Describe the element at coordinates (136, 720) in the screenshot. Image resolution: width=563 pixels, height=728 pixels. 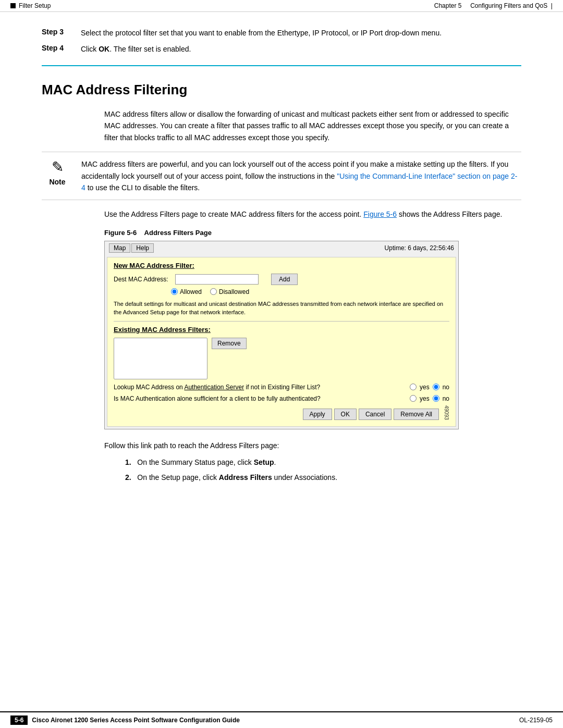
I see `footer-doc-title: Cisco Aironet 1200 Series Access Point S…` at that location.